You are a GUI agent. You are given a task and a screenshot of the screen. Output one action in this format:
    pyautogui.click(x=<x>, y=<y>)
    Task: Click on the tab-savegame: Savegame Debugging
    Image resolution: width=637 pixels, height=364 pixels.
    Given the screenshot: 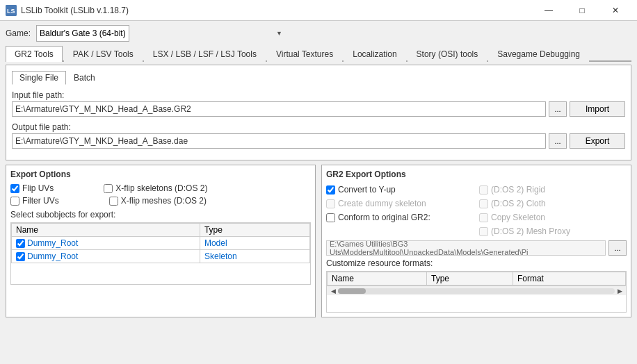 What is the action you would take?
    pyautogui.click(x=538, y=54)
    